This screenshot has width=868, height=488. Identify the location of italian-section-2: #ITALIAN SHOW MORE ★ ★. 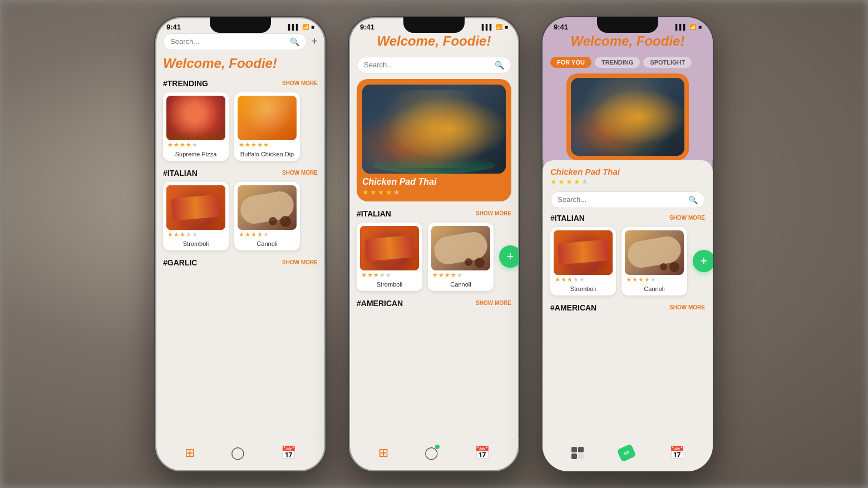
(434, 250).